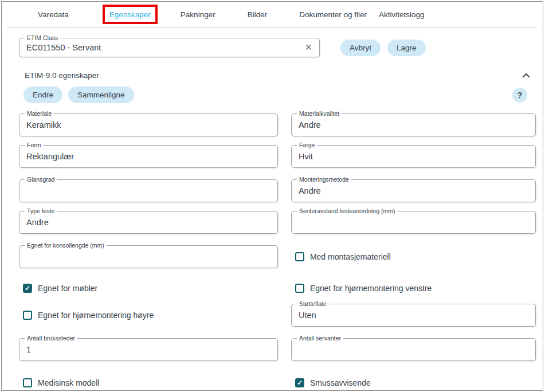  What do you see at coordinates (62, 76) in the screenshot?
I see `section-title: ETIM-9.0 egenskaper` at bounding box center [62, 76].